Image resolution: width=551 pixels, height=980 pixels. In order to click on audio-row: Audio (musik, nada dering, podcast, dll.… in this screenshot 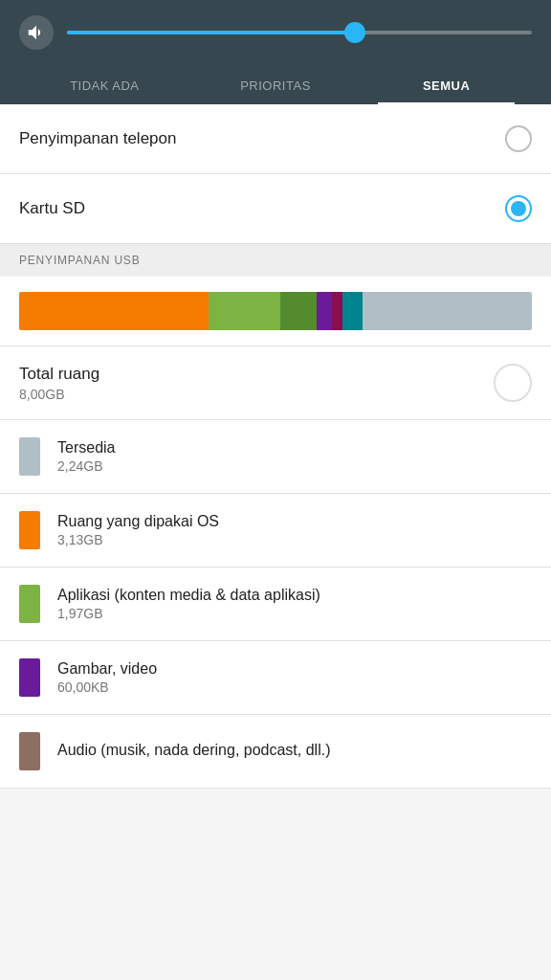, I will do `click(276, 752)`.